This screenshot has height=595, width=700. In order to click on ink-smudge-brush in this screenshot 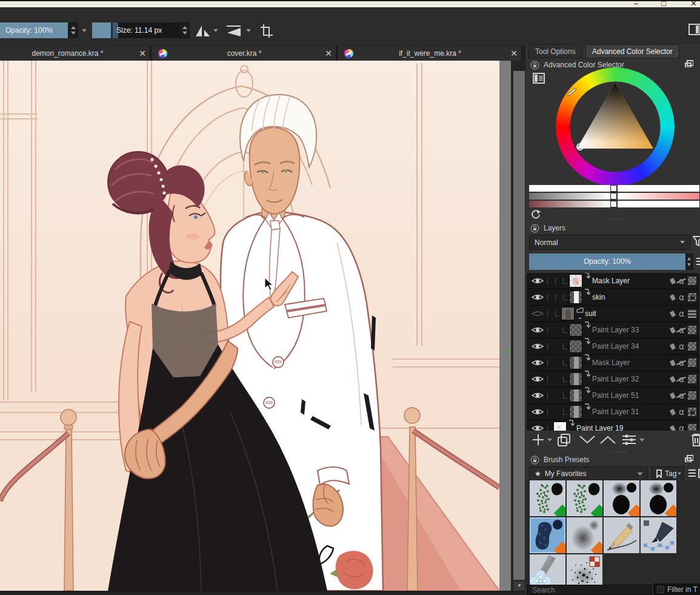, I will do `click(622, 499)`.